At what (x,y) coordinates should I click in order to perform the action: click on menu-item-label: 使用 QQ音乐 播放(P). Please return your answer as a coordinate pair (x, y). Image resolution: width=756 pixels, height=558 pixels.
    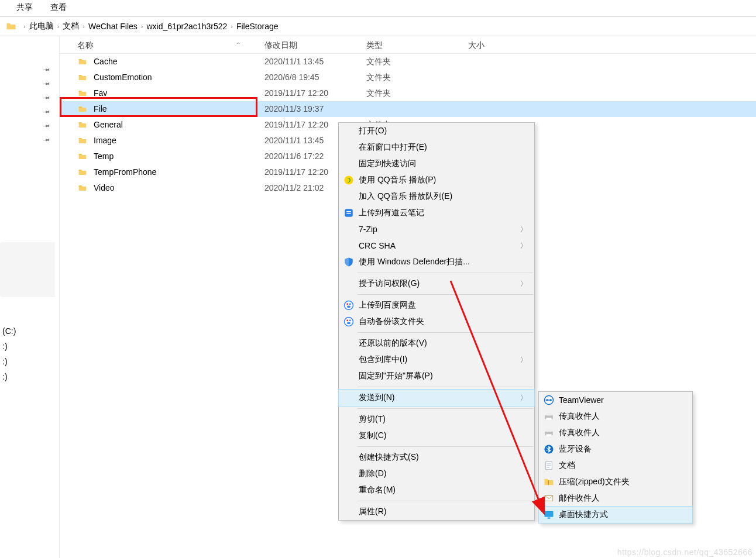
    Looking at the image, I should click on (397, 180).